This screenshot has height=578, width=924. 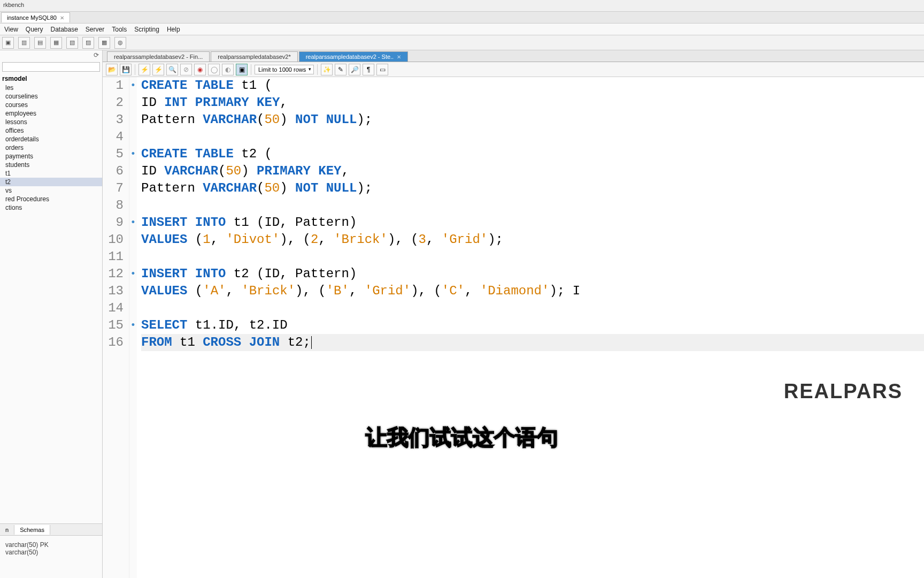 What do you see at coordinates (51, 182) in the screenshot?
I see `schema-tree-item: t2` at bounding box center [51, 182].